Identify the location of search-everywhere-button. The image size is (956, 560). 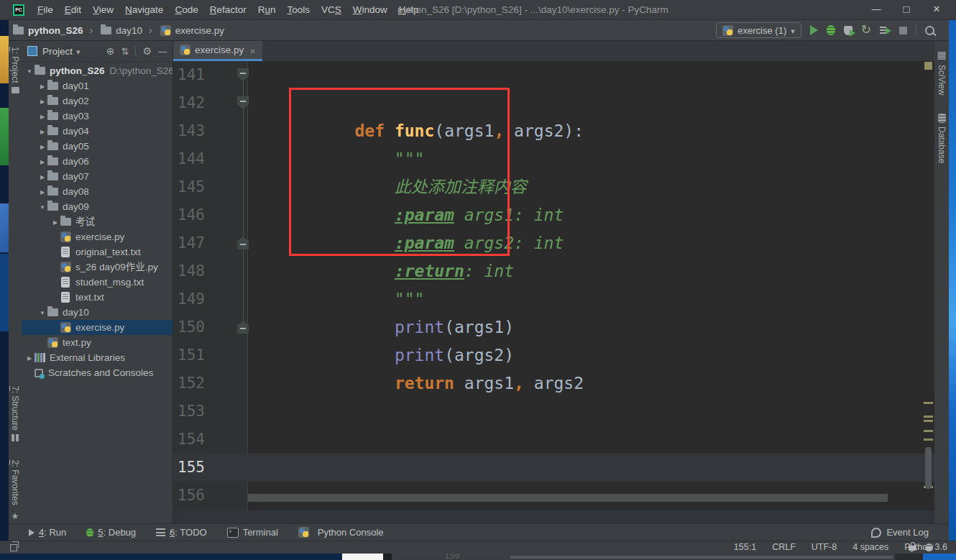
(930, 30).